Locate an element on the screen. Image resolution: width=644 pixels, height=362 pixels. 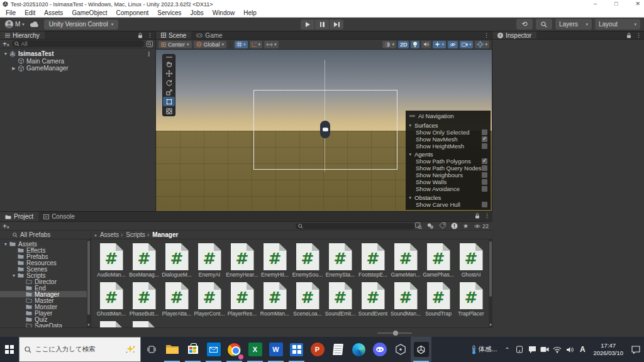
asset-item: PlayerCont... is located at coordinates (209, 301).